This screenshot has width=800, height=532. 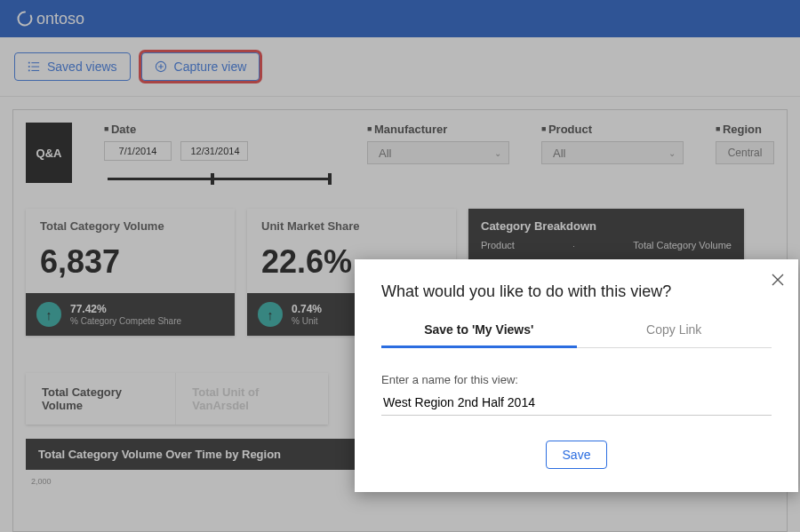 What do you see at coordinates (576, 336) in the screenshot?
I see `modal-tabs: Save to 'My Views' Copy Link` at bounding box center [576, 336].